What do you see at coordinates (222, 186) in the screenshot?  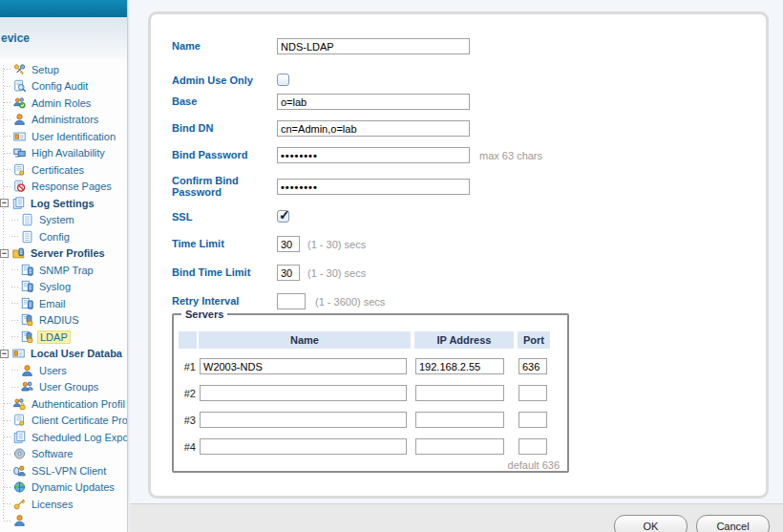 I see `confirm-bind-password-label: Confirm Bind Password` at bounding box center [222, 186].